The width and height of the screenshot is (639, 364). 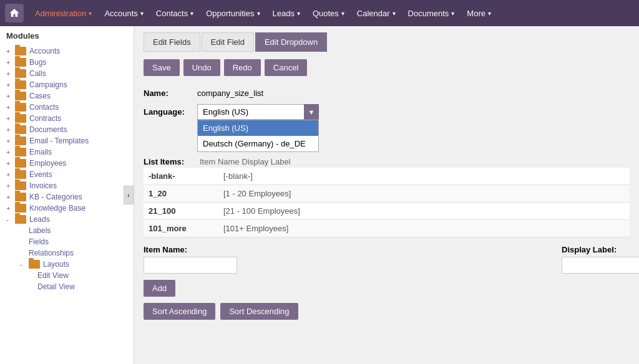 I want to click on sidebar-item-contracts: + Contracts, so click(x=67, y=118).